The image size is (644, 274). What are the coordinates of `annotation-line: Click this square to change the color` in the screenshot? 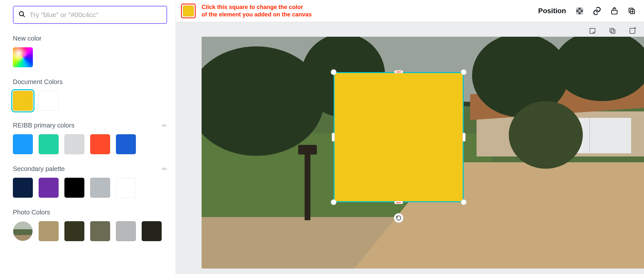 It's located at (257, 7).